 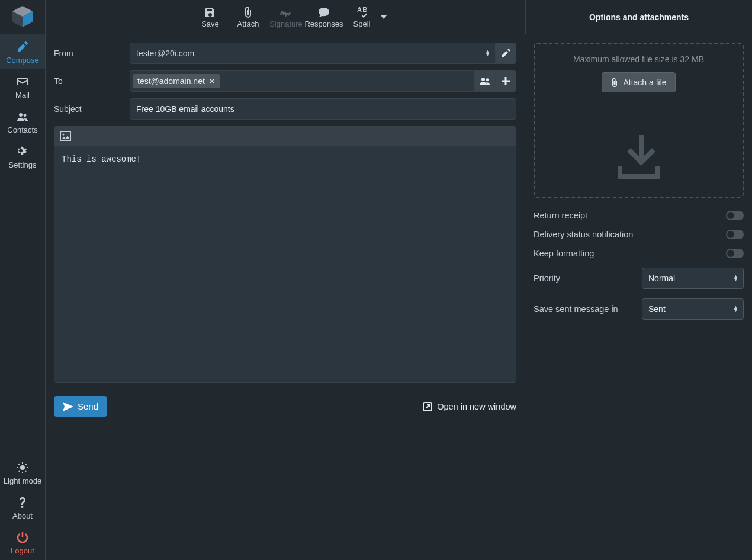 What do you see at coordinates (638, 120) in the screenshot?
I see `attachment-dropzone: Maximum allowed file size is 32 MB Attac…` at bounding box center [638, 120].